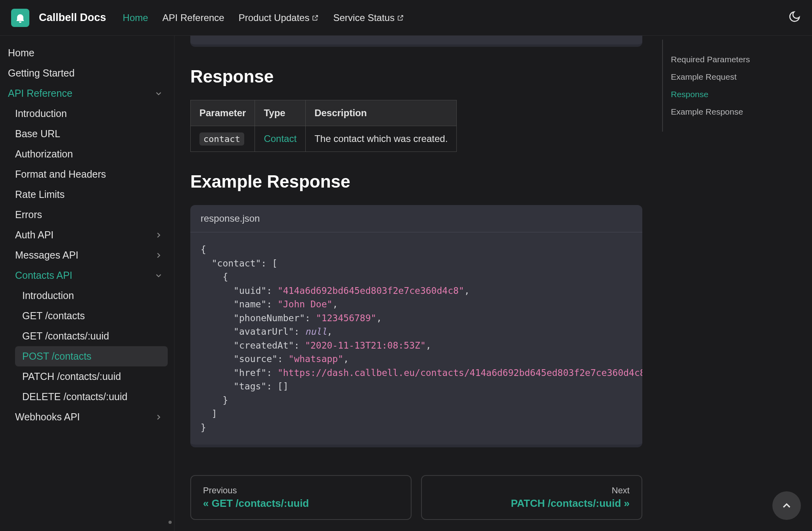 The height and width of the screenshot is (531, 812). What do you see at coordinates (86, 397) in the screenshot?
I see `sidebar-delete-contact: DELETE /contacts/:uuid` at bounding box center [86, 397].